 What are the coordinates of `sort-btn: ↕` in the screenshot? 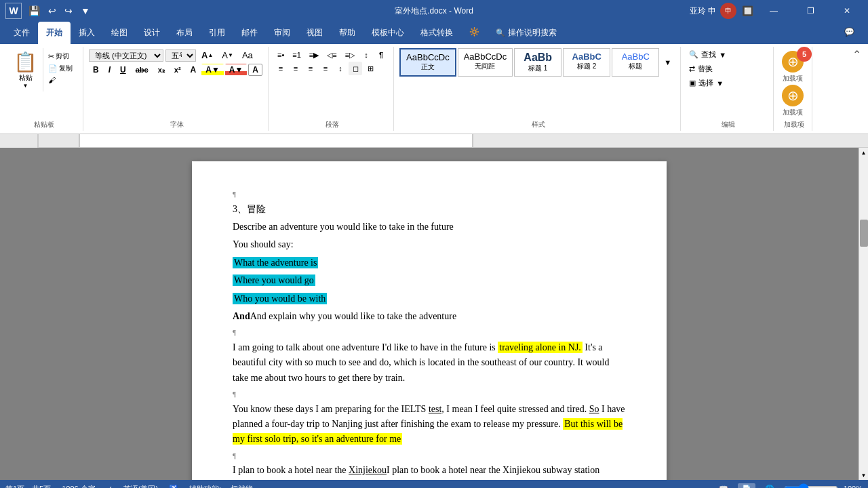 It's located at (366, 55).